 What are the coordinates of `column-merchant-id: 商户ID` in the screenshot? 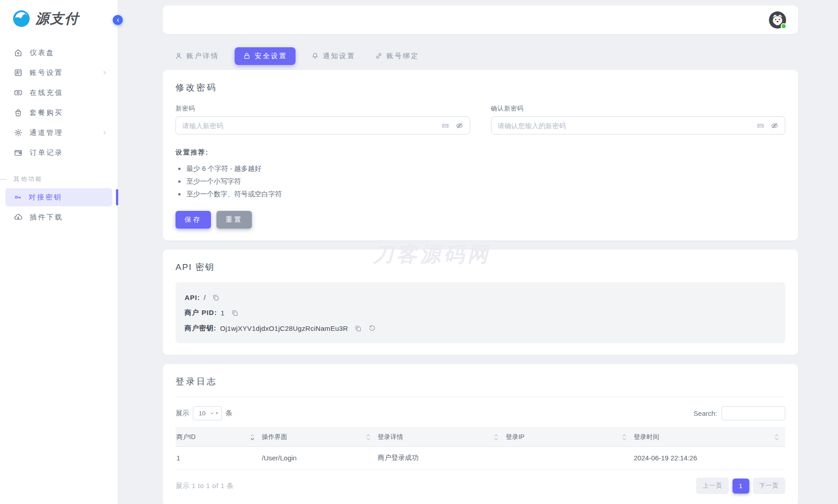 It's located at (218, 437).